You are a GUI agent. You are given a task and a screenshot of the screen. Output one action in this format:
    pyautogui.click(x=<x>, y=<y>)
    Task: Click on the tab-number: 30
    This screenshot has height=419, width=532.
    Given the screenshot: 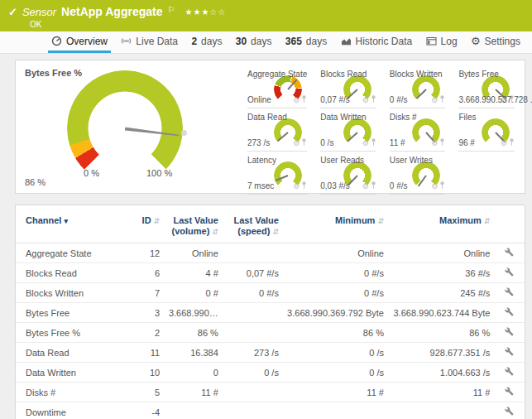 What is the action you would take?
    pyautogui.click(x=242, y=41)
    